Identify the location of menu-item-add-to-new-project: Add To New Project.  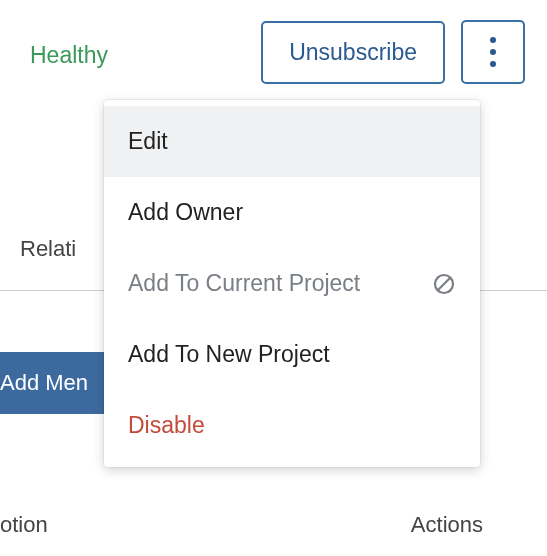
(292, 354).